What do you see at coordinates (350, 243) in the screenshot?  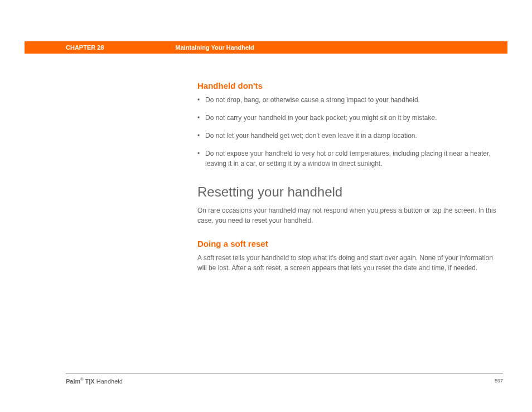 I see `softreset-heading: Doing a soft reset` at bounding box center [350, 243].